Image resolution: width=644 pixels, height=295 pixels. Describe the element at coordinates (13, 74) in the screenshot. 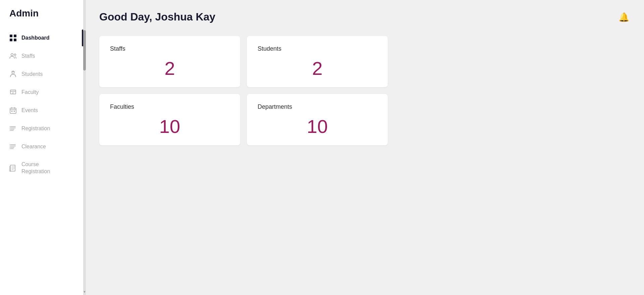

I see `students-icon` at that location.